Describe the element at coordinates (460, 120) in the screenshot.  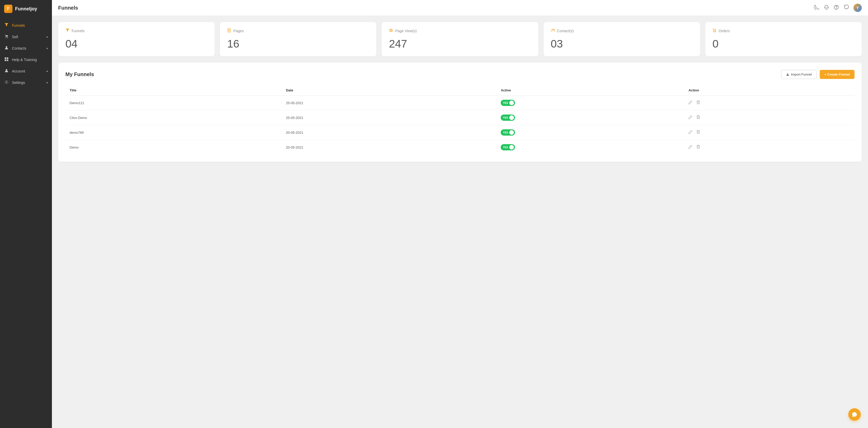
I see `funnels-table: Title Date Active Action Demo12125-05-20…` at that location.